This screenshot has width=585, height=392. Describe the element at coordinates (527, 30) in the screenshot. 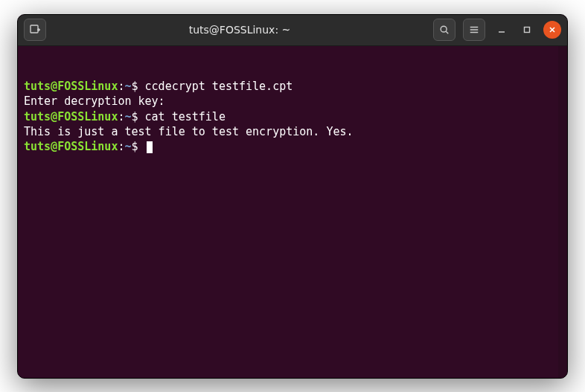

I see `maximize-button` at that location.